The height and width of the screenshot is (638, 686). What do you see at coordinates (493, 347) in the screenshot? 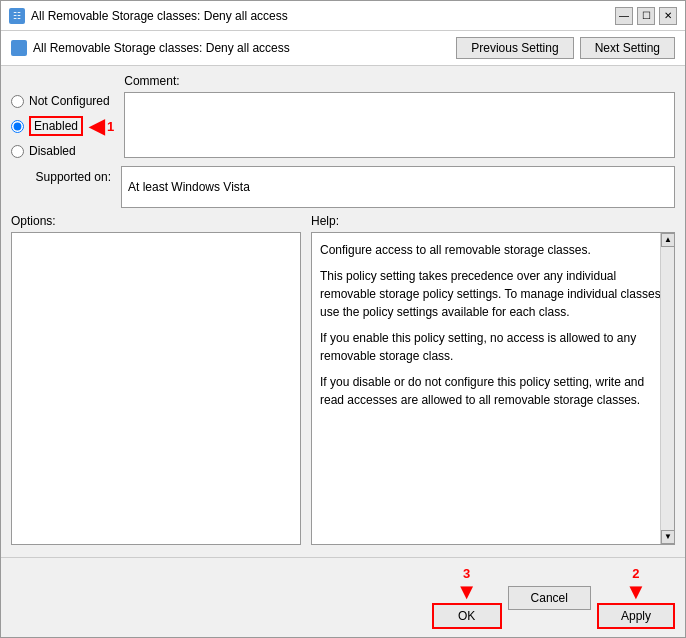
I see `help-text-3: If you enable this policy setting, no ac…` at bounding box center [493, 347].